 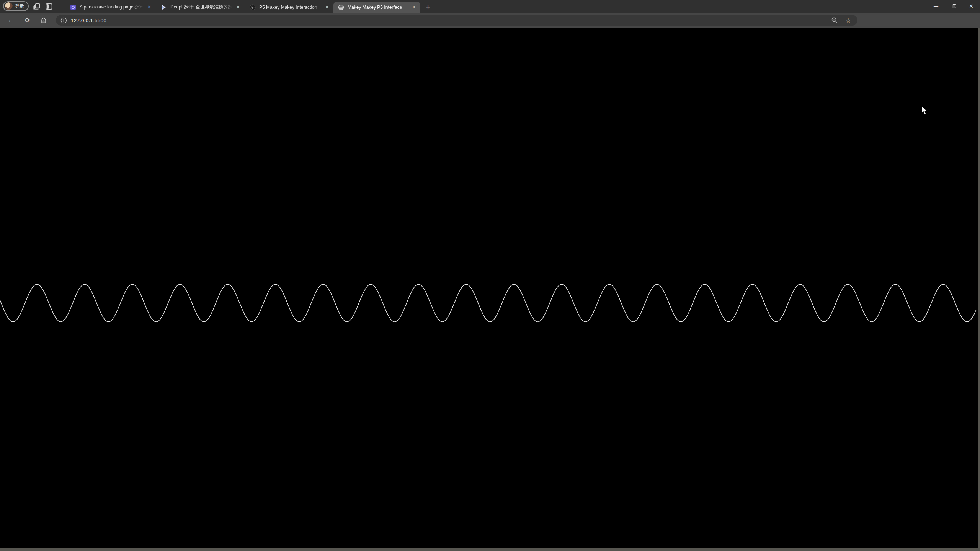 What do you see at coordinates (9, 6) in the screenshot?
I see `profile-avatar` at bounding box center [9, 6].